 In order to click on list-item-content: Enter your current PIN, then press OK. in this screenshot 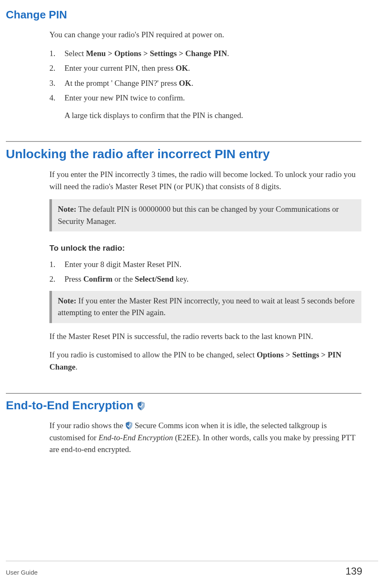, I will do `click(213, 68)`.